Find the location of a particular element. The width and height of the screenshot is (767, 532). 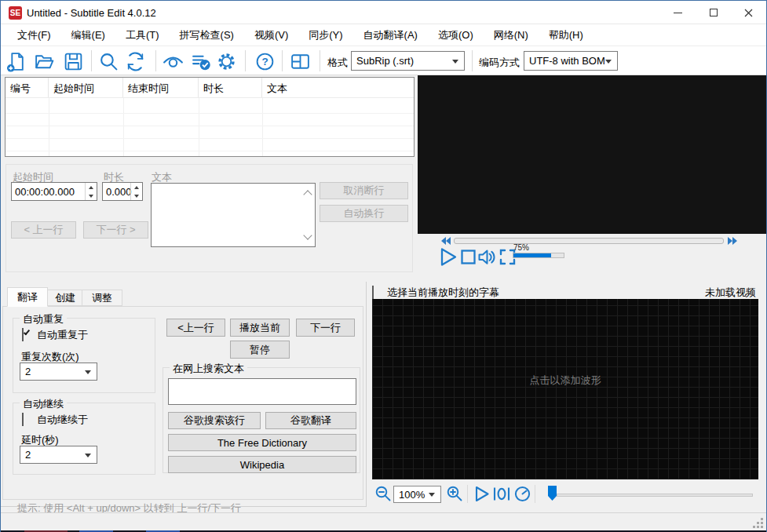

auto-repeat-checkbox is located at coordinates (23, 334).